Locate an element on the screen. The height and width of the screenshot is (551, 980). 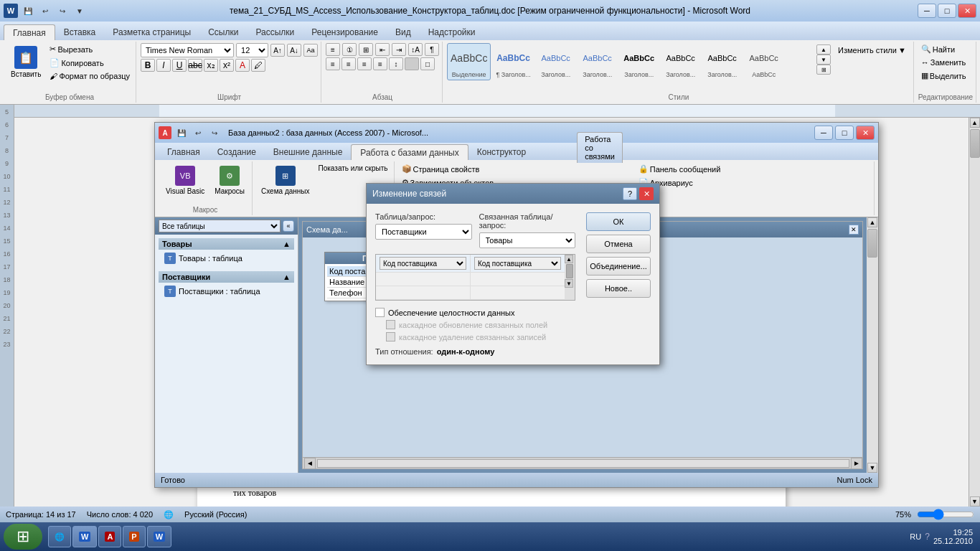
field-left-select: Код поставщика is located at coordinates (423, 263).